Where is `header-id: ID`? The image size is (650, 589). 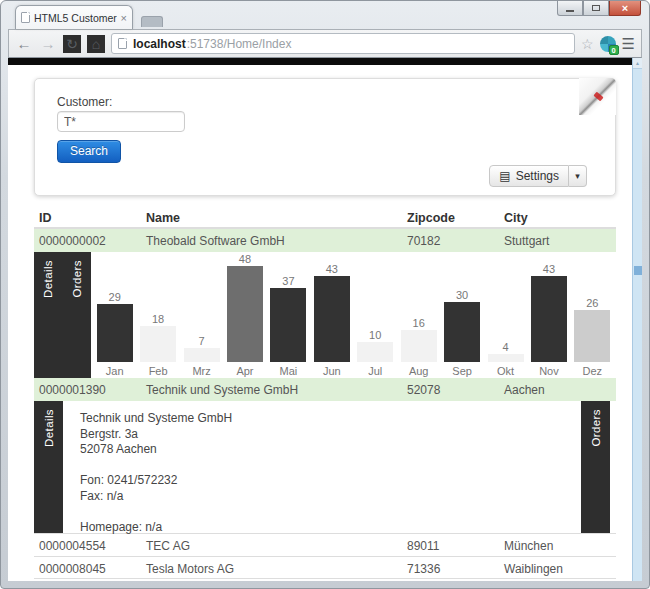
header-id: ID is located at coordinates (88, 218).